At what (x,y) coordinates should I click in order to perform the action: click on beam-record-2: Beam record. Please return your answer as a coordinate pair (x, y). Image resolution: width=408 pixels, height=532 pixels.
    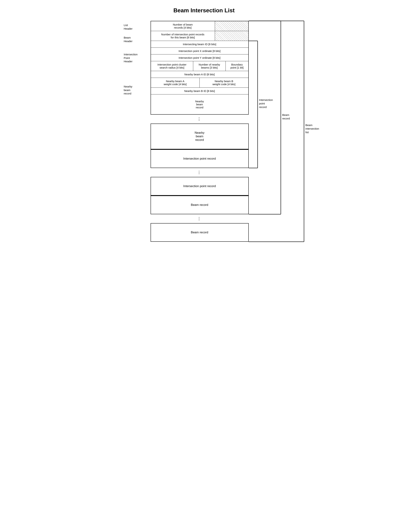
    Looking at the image, I should click on (200, 232).